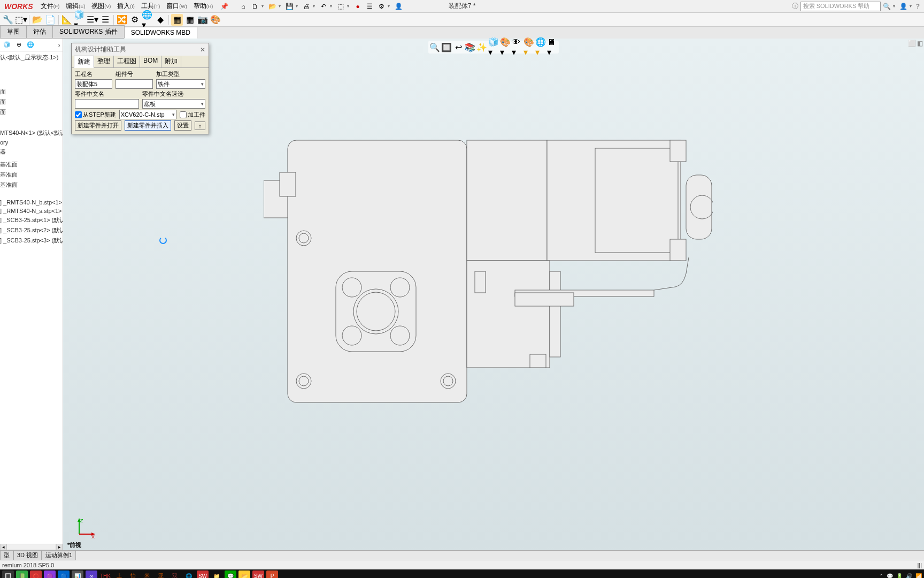  Describe the element at coordinates (183, 125) in the screenshot. I see `settings-button: 设置` at that location.